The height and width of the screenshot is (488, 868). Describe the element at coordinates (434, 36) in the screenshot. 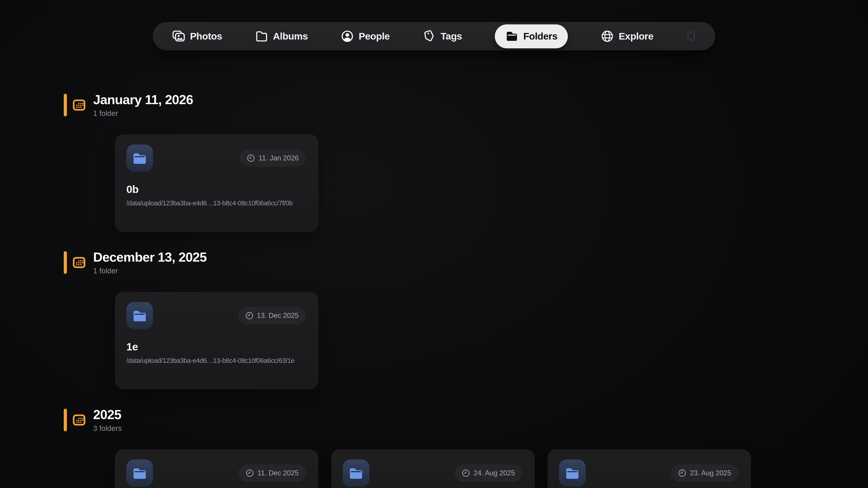

I see `main-nav: Photos Albums People` at that location.